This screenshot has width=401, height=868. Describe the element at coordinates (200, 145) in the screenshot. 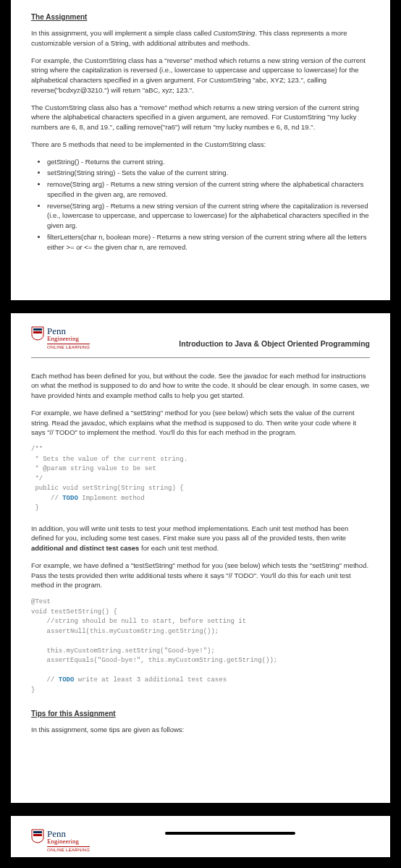

I see `intro-paragraph-4: There are 5 methods that need to be impl…` at that location.